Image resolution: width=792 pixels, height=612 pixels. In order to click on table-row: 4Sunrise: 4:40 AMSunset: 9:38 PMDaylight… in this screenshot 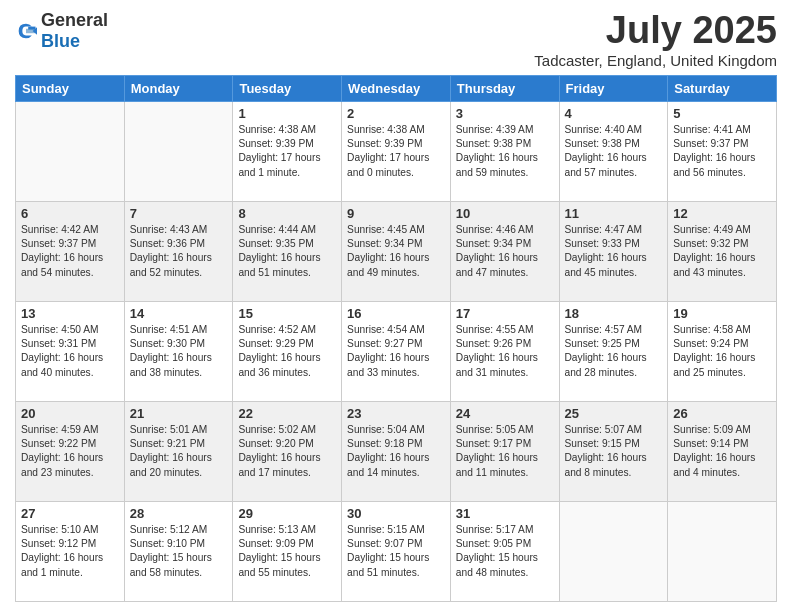, I will do `click(614, 151)`.